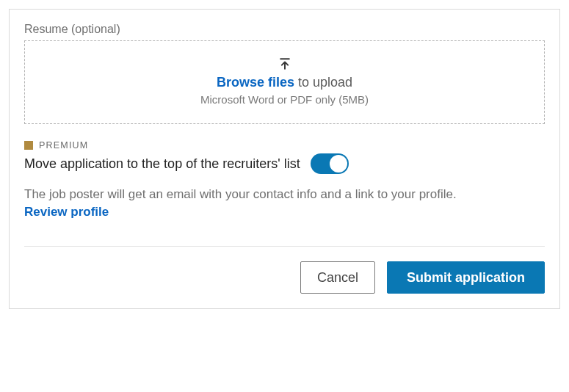 This screenshot has width=569, height=392. I want to click on resume-section-label: Resume (optional), so click(285, 29).